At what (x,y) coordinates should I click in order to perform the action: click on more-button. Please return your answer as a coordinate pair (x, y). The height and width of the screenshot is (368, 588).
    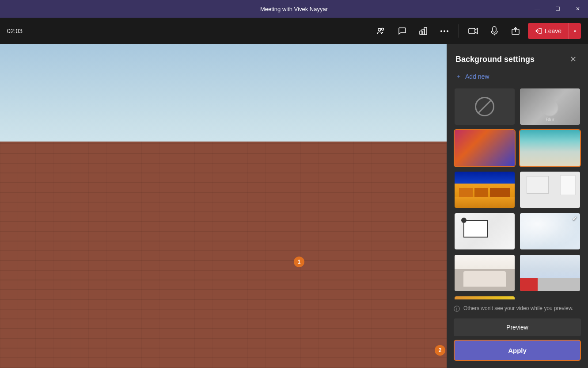
    Looking at the image, I should click on (444, 31).